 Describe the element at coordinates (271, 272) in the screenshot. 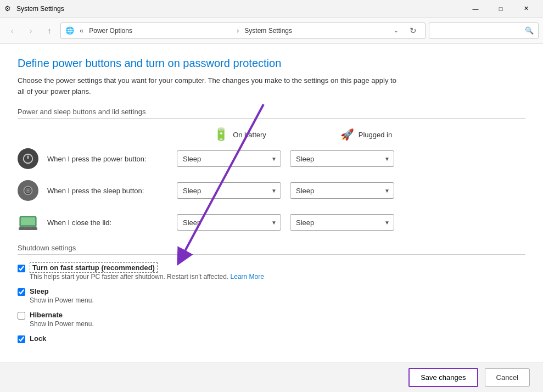

I see `fast-startup-row: Turn on fast startup (recommended) This …` at that location.